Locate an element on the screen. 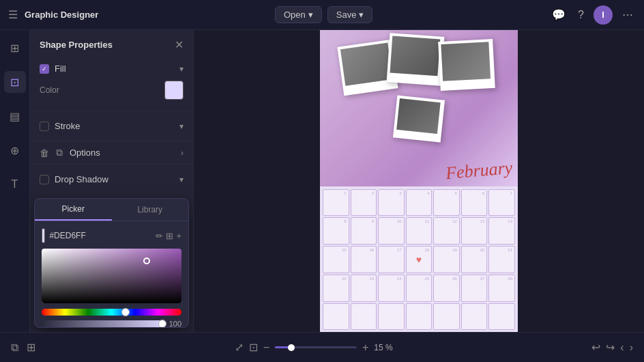 The width and height of the screenshot is (644, 362). options-label: Options is located at coordinates (121, 153).